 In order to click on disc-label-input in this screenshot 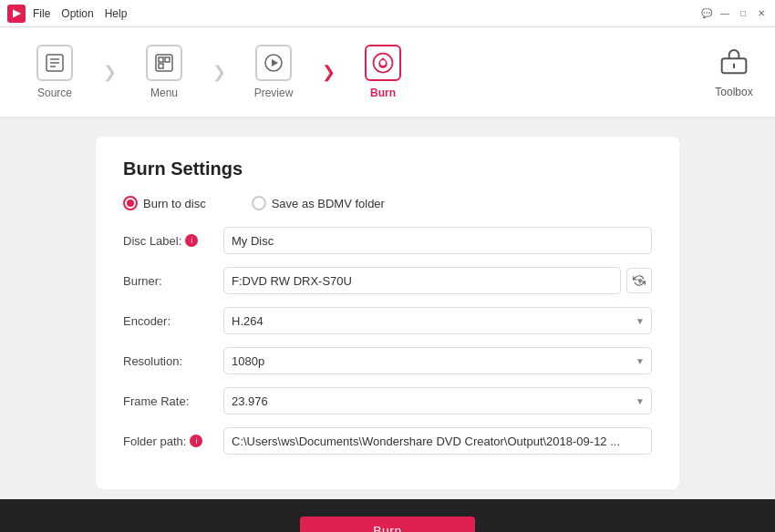, I will do `click(438, 240)`.